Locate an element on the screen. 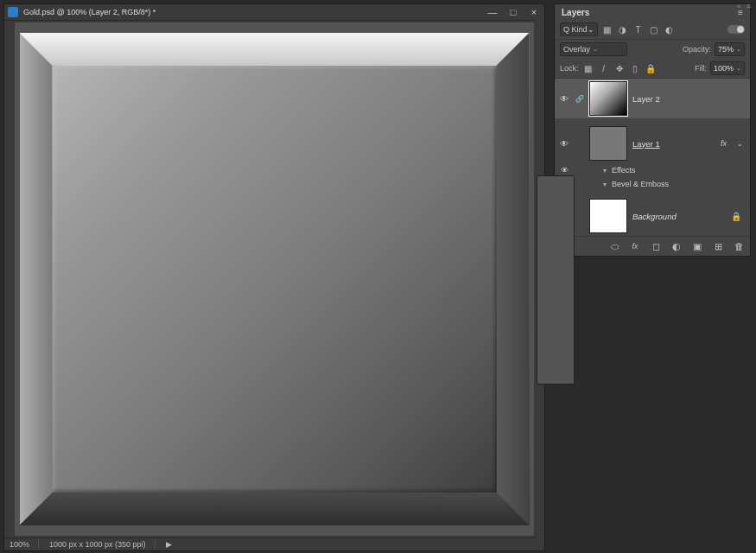 This screenshot has height=553, width=756. layers-panel: Layers ≡ Q Kind ⌄ ▦ ◑ T ▢ ◐ is located at coordinates (652, 130).